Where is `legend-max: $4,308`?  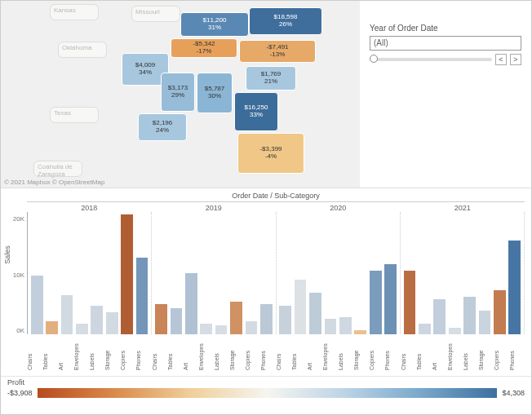
legend-max: $4,308 is located at coordinates (513, 393).